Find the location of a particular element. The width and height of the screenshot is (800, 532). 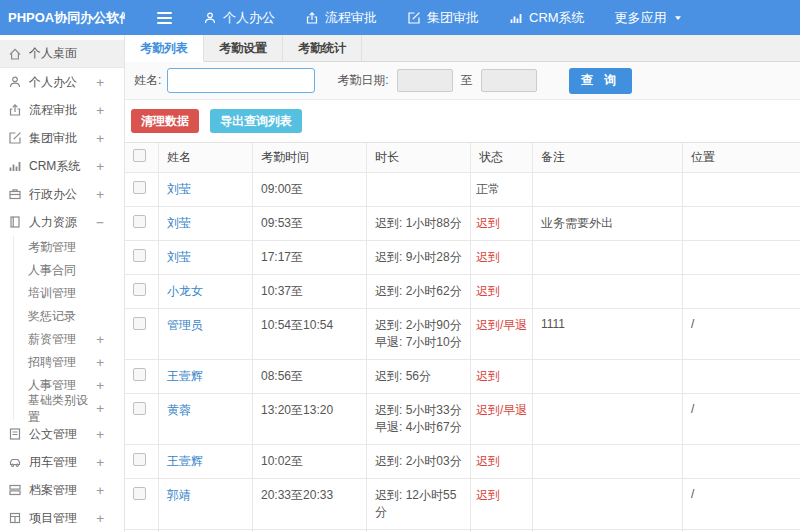

duration-cell: 迟到: 2小时03分 is located at coordinates (419, 462).